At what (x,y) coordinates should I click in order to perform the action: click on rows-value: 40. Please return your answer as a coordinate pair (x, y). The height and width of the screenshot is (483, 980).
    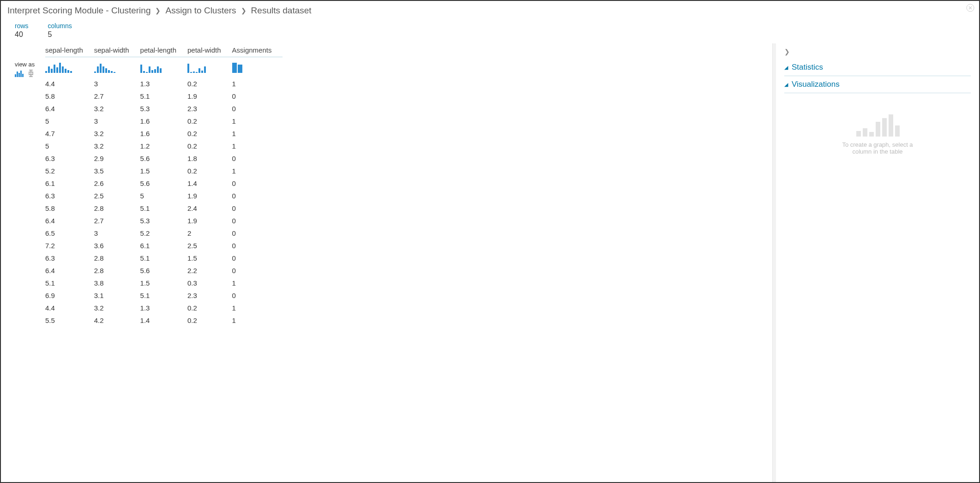
    Looking at the image, I should click on (22, 35).